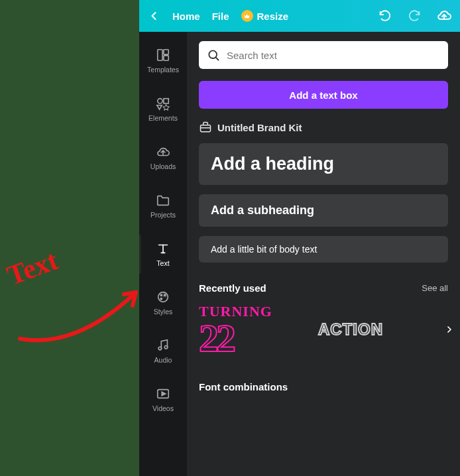 This screenshot has height=476, width=460. Describe the element at coordinates (260, 127) in the screenshot. I see `brand-kit-label: Untitled Brand Kit` at that location.